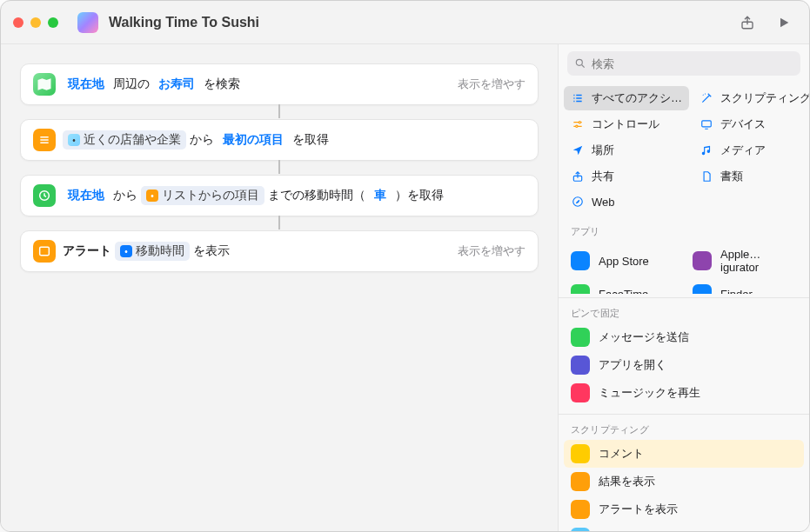  Describe the element at coordinates (279, 84) in the screenshot. I see `action-step: 現在地周辺のお寿司を検索表示を増やす` at that location.